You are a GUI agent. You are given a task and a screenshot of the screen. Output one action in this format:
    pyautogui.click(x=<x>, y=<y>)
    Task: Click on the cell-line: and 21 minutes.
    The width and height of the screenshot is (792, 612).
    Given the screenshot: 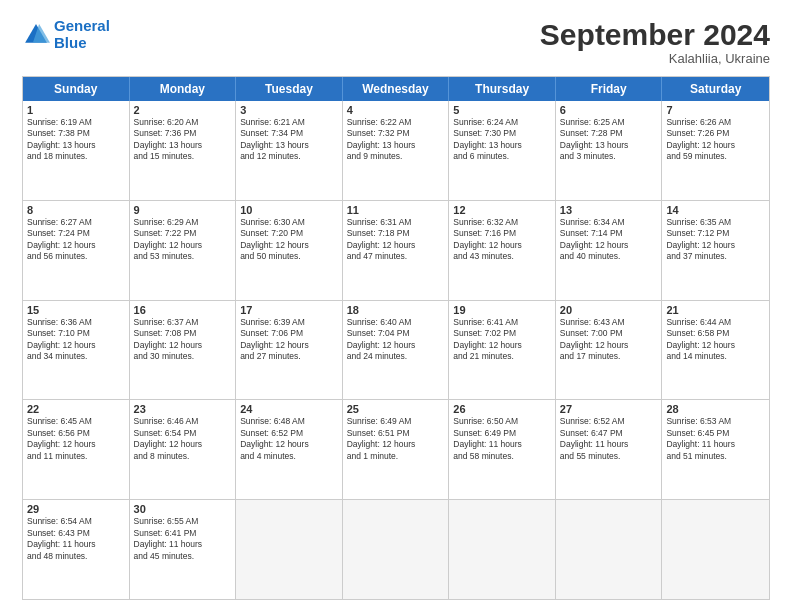 What is the action you would take?
    pyautogui.click(x=502, y=356)
    